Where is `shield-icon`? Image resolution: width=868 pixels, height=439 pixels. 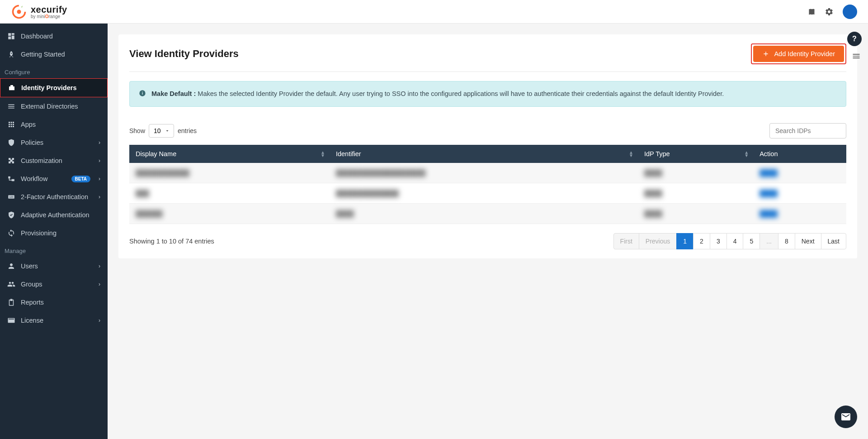 shield-icon is located at coordinates (11, 143).